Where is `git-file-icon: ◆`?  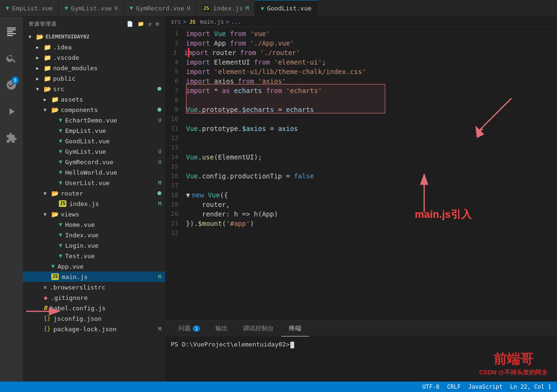
git-file-icon: ◆ is located at coordinates (46, 298).